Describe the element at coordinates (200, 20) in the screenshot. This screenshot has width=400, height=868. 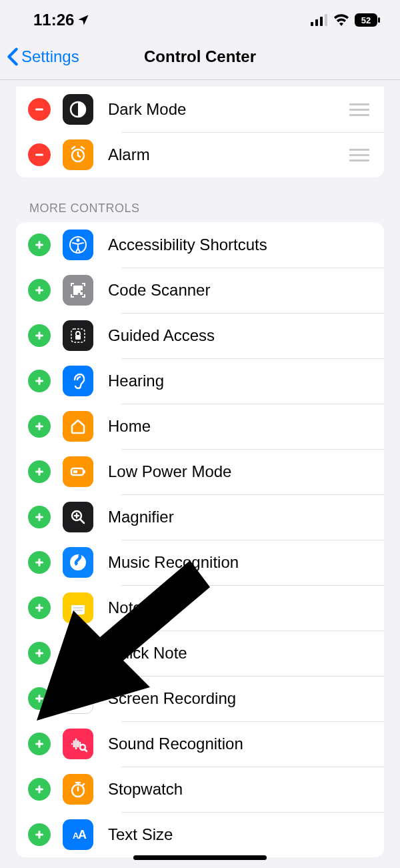
I see `status-bar: 11:26 52` at that location.